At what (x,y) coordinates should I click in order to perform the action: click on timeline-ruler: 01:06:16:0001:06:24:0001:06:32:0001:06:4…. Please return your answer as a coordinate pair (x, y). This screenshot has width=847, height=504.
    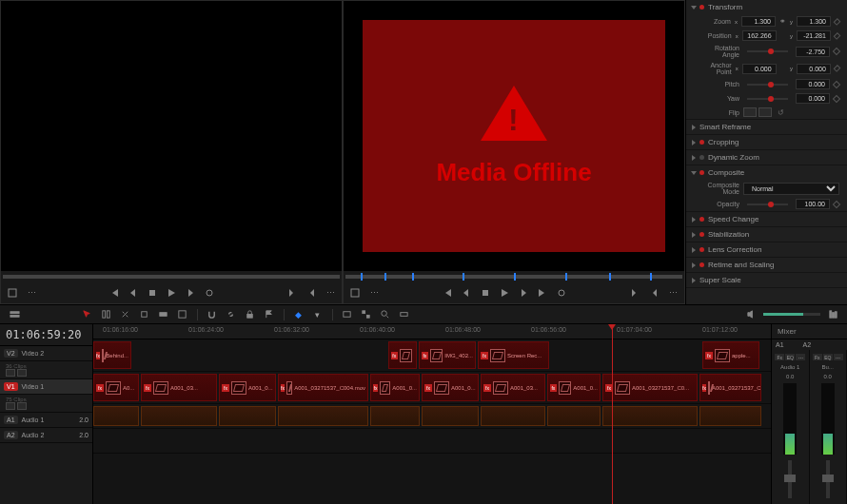
    Looking at the image, I should click on (432, 332).